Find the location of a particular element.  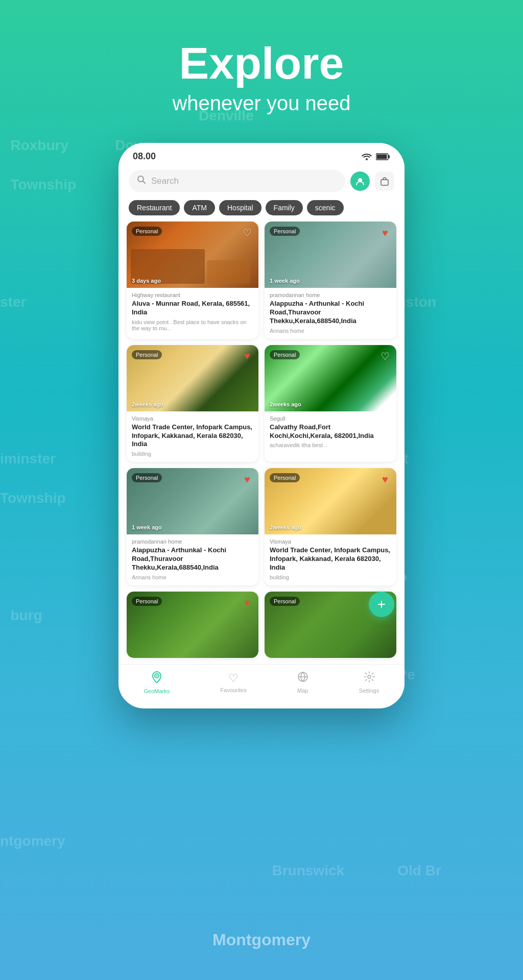

card-4-image: Personal 2weeks ago ♡ is located at coordinates (330, 378).